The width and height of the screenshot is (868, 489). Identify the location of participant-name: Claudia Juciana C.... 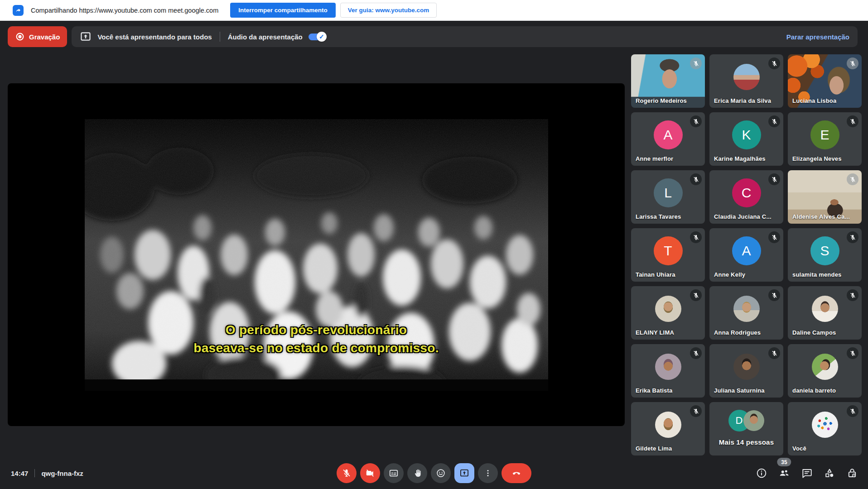
(743, 216).